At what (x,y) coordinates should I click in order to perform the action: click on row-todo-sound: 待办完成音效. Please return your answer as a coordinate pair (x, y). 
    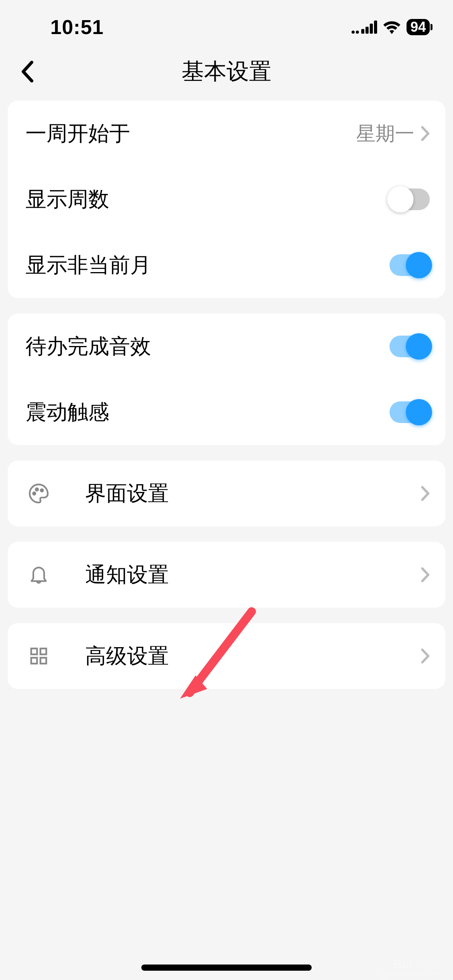
    Looking at the image, I should click on (226, 346).